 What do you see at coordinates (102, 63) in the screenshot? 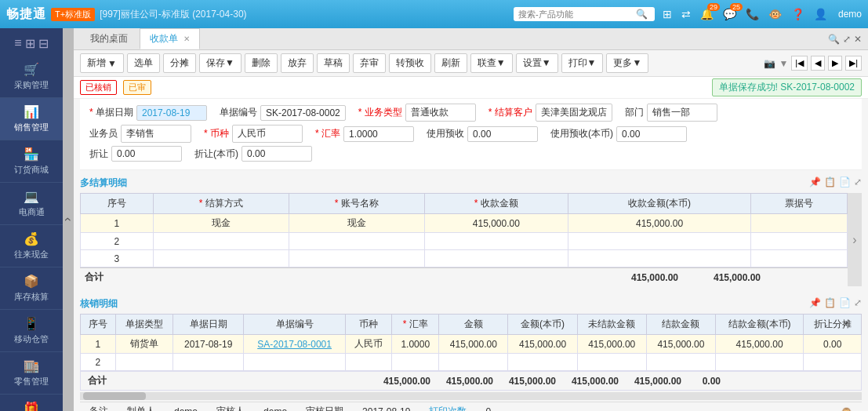
I see `new-button: 新增▼` at bounding box center [102, 63].